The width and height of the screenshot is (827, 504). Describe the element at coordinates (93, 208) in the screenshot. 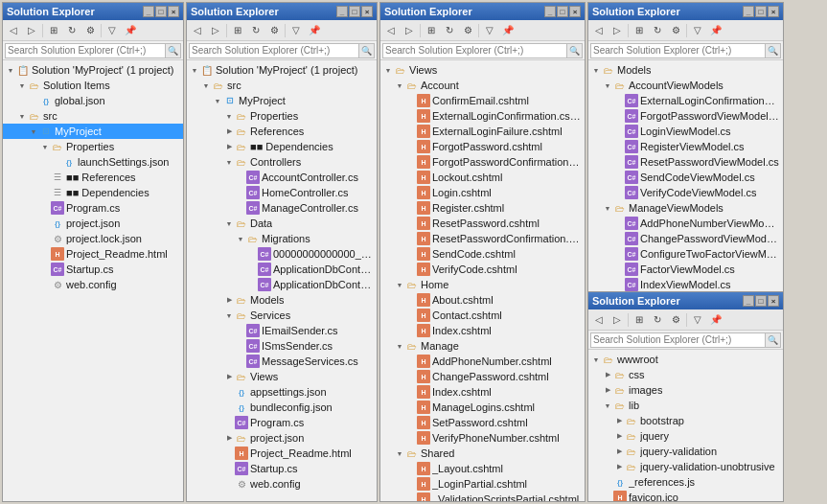

I see `tree-item: C#Program.cs` at that location.